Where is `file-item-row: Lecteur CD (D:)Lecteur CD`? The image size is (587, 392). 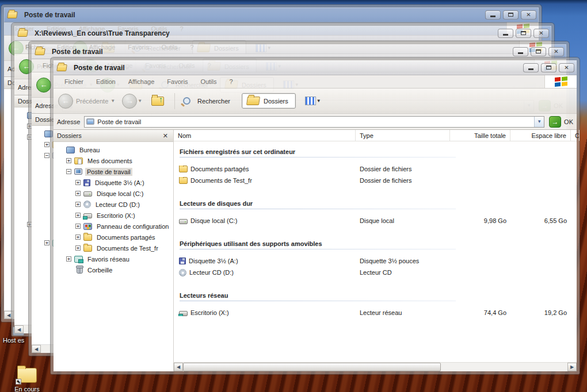
file-item-row: Lecteur CD (D:)Lecteur CD is located at coordinates (375, 272).